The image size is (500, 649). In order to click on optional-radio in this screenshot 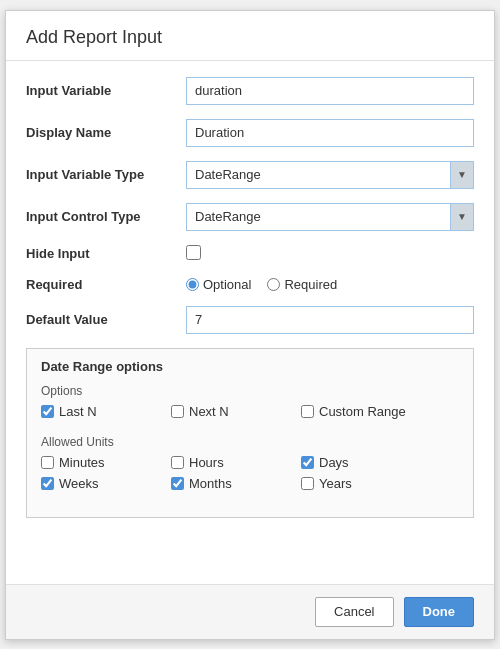, I will do `click(192, 284)`.